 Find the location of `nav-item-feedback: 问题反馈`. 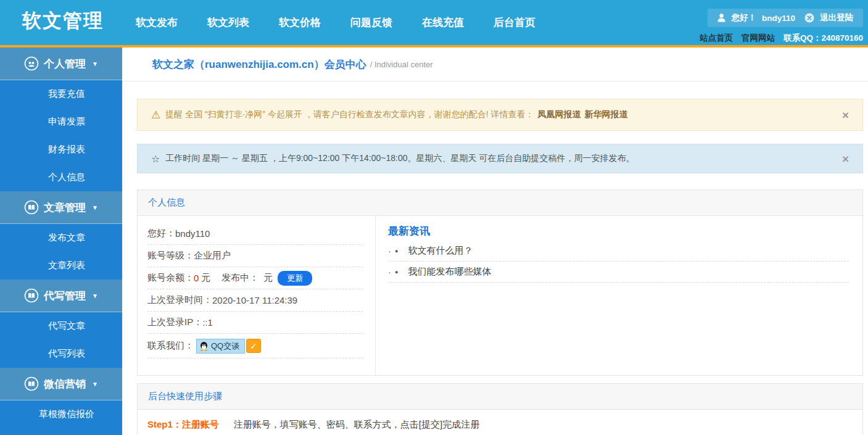

nav-item-feedback: 问题反馈 is located at coordinates (371, 22).